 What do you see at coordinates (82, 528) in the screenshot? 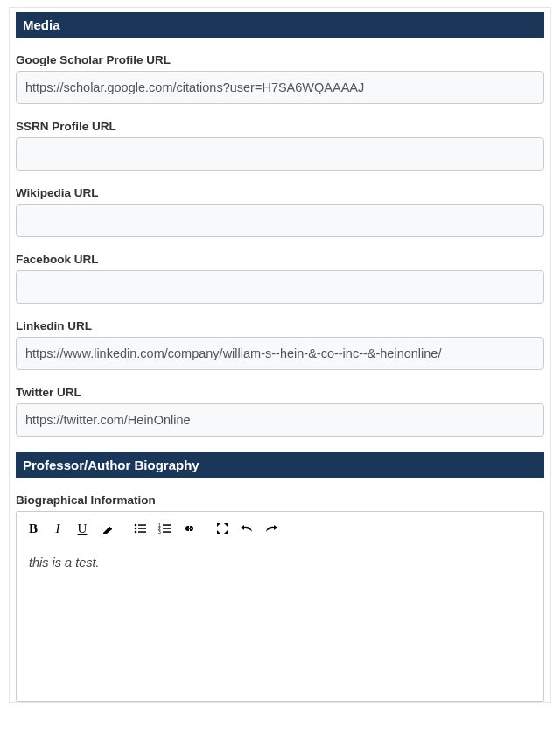
I see `underline-button: U` at bounding box center [82, 528].